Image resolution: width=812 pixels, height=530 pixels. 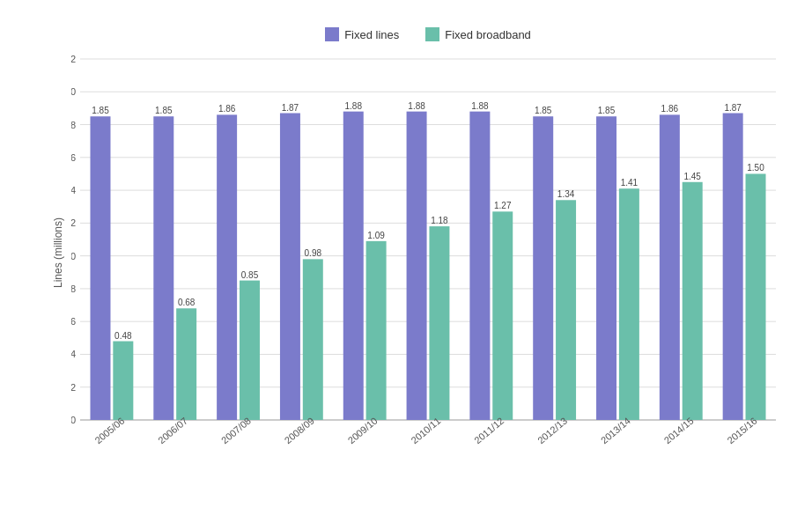 I want to click on svg-text: 1.34, so click(x=566, y=194).